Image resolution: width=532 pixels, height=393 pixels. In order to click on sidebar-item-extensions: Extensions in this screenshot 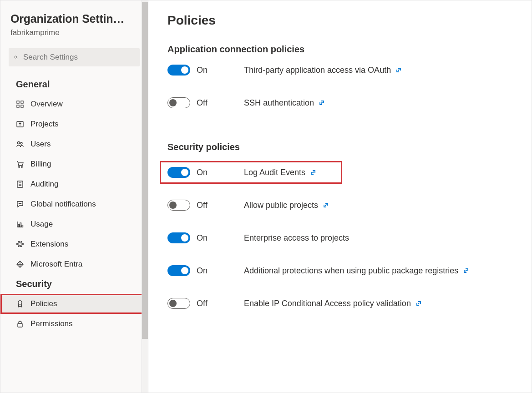, I will do `click(74, 244)`.